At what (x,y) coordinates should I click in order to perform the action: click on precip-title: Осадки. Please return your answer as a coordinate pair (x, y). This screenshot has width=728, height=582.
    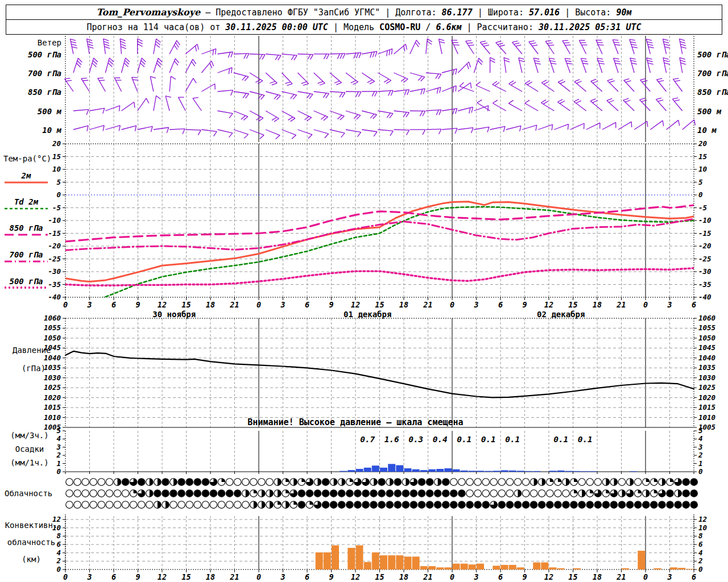
    Looking at the image, I should click on (30, 449).